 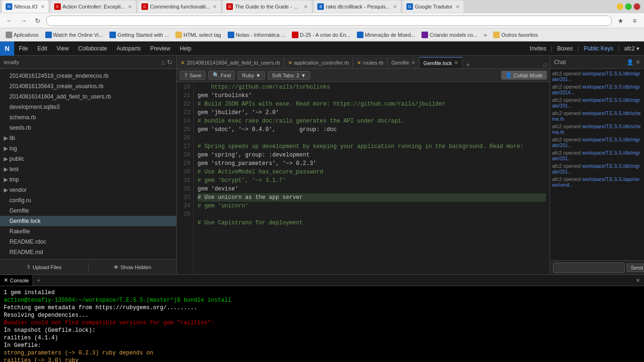 I want to click on tree-item: README.rdoc, so click(x=88, y=242).